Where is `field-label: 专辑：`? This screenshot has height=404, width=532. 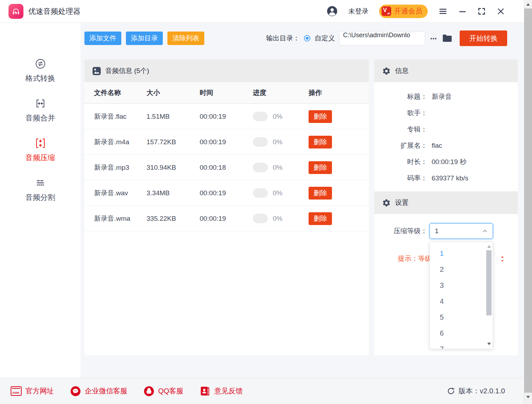 field-label: 专辑： is located at coordinates (401, 129).